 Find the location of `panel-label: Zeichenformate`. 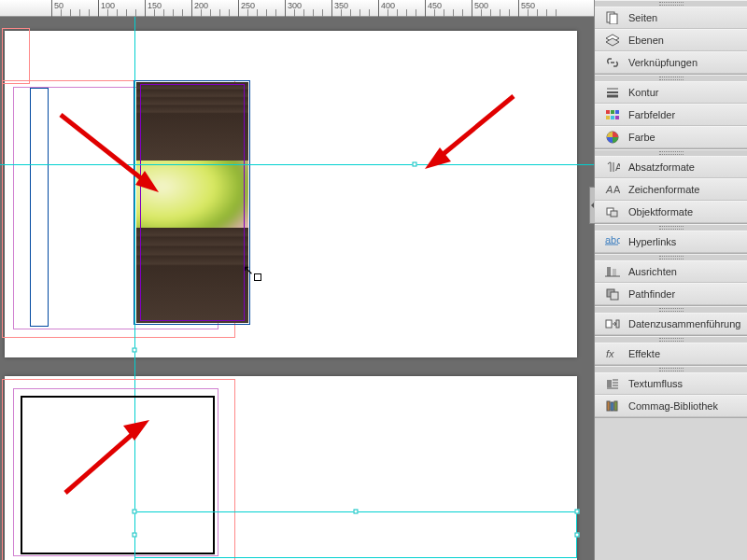

panel-label: Zeichenformate is located at coordinates (685, 189).